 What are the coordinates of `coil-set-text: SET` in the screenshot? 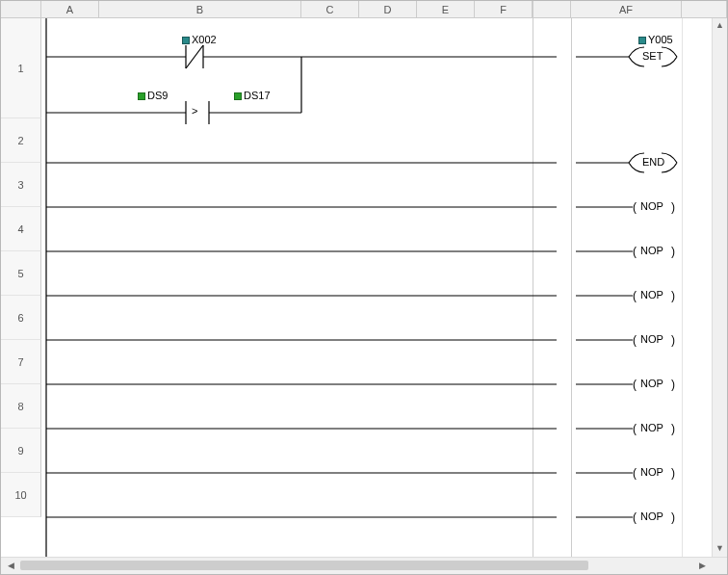 It's located at (653, 56).